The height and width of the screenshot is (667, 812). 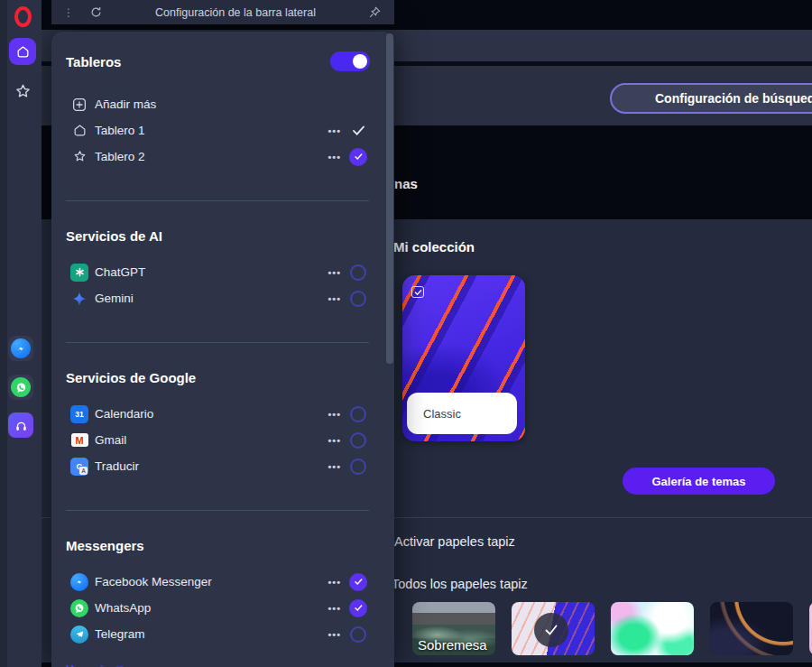 I want to click on theme-card-classic: Classic, so click(x=464, y=358).